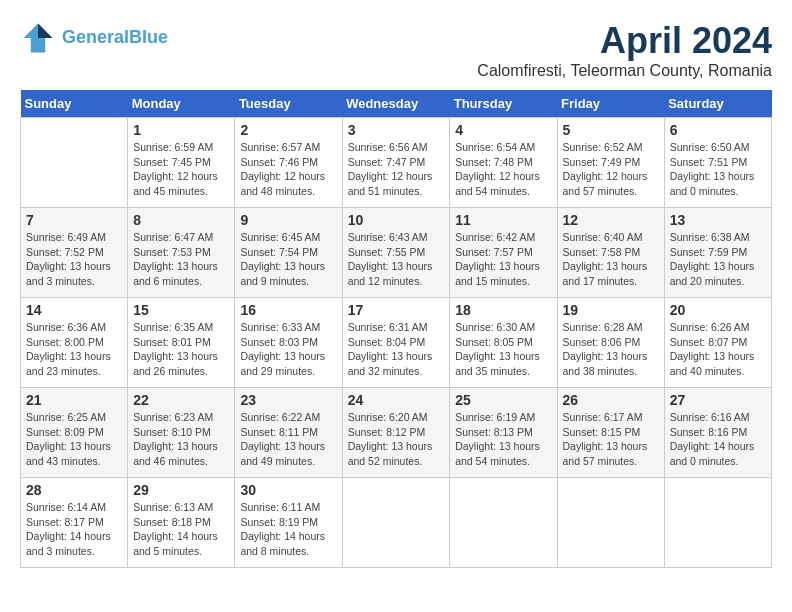  I want to click on day-number: 24, so click(396, 400).